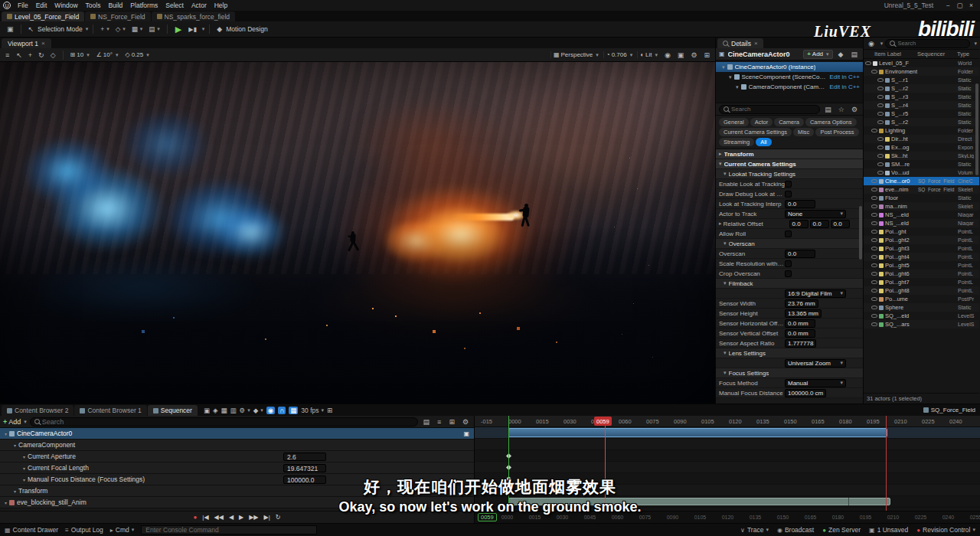 The width and height of the screenshot is (980, 536). What do you see at coordinates (737, 142) in the screenshot?
I see `filter-chip: Streaming` at bounding box center [737, 142].